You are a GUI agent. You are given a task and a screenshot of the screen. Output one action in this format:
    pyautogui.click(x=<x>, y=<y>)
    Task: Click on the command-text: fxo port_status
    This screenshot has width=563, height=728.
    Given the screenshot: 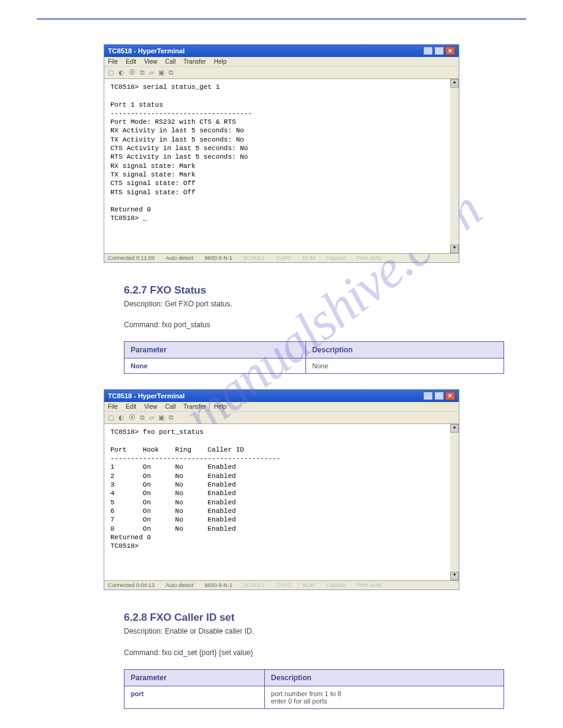 What is the action you would take?
    pyautogui.click(x=186, y=325)
    